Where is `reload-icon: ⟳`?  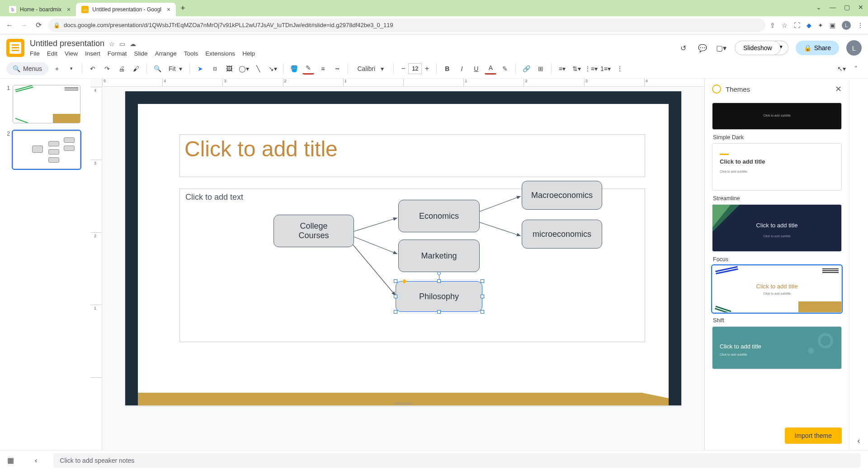
reload-icon: ⟳ is located at coordinates (38, 25).